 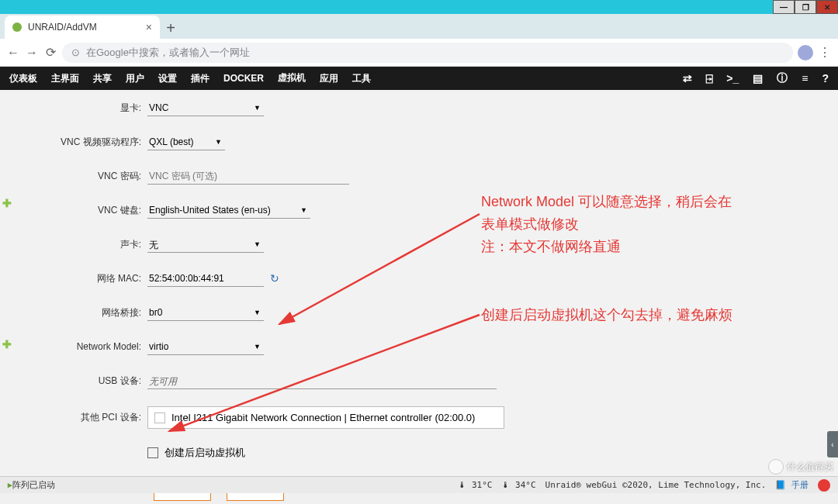 What do you see at coordinates (200, 79) in the screenshot?
I see `nav-item: 插件` at bounding box center [200, 79].